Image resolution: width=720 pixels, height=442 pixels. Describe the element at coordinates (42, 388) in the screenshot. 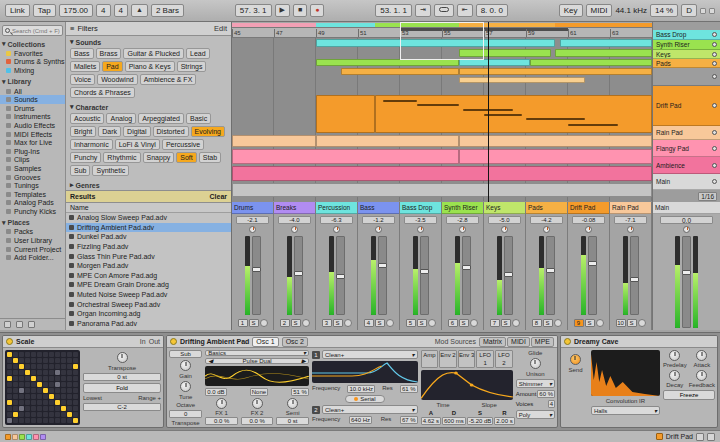

I see `scale-grid` at that location.